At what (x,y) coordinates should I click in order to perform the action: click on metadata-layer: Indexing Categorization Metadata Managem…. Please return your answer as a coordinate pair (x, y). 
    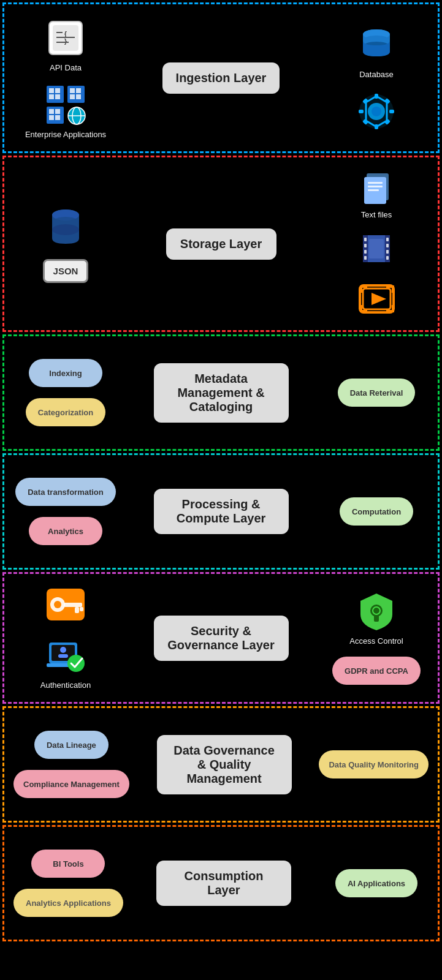
    Looking at the image, I should click on (221, 393).